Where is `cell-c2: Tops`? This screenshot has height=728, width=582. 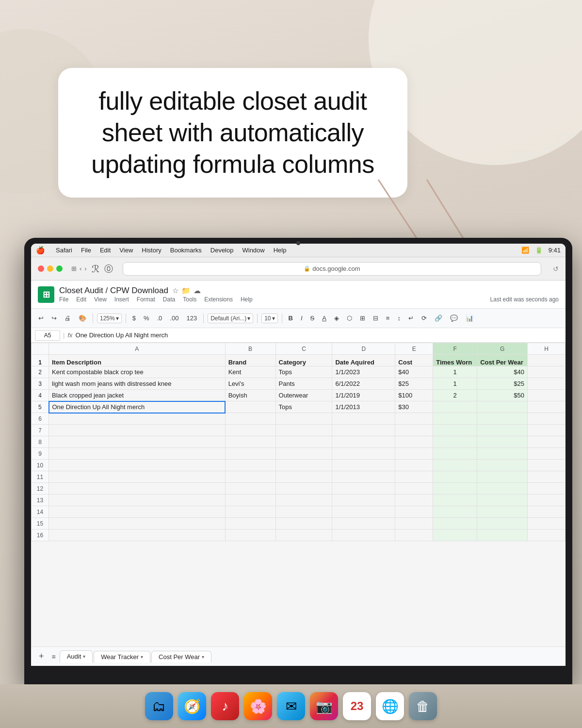
cell-c2: Tops is located at coordinates (304, 372).